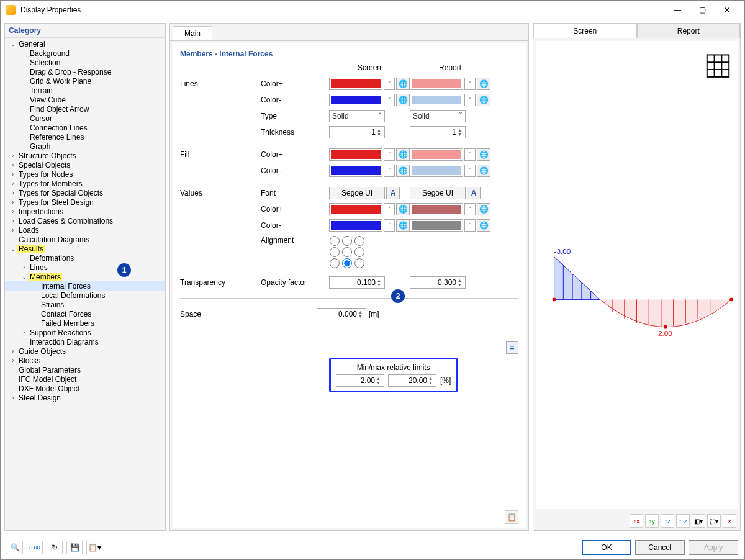  I want to click on view-3d-icon: ⬚▾, so click(714, 521).